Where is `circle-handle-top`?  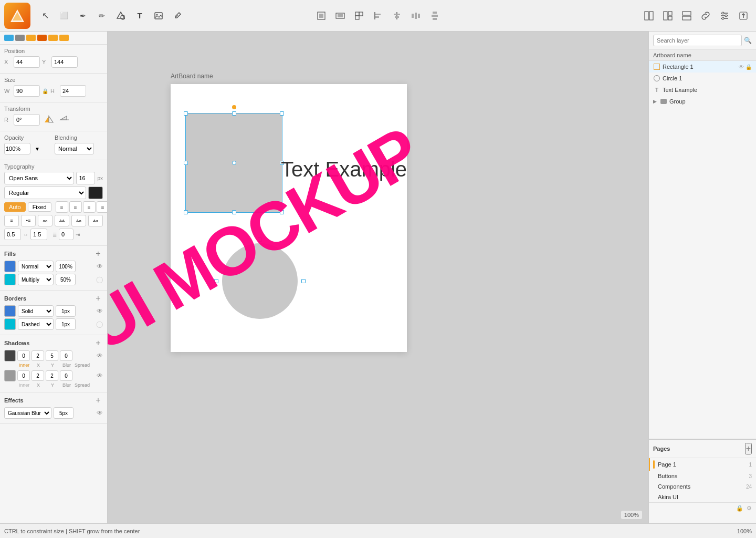 circle-handle-top is located at coordinates (260, 240).